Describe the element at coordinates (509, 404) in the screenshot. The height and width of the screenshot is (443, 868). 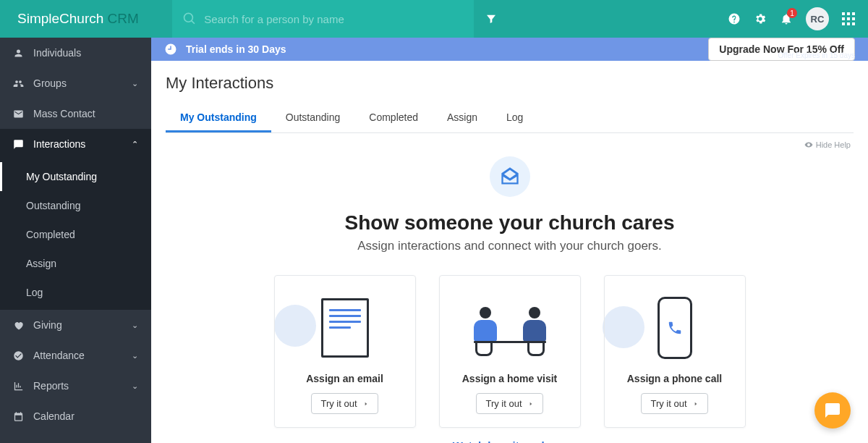
I see `try-visit-button: Try it out` at that location.